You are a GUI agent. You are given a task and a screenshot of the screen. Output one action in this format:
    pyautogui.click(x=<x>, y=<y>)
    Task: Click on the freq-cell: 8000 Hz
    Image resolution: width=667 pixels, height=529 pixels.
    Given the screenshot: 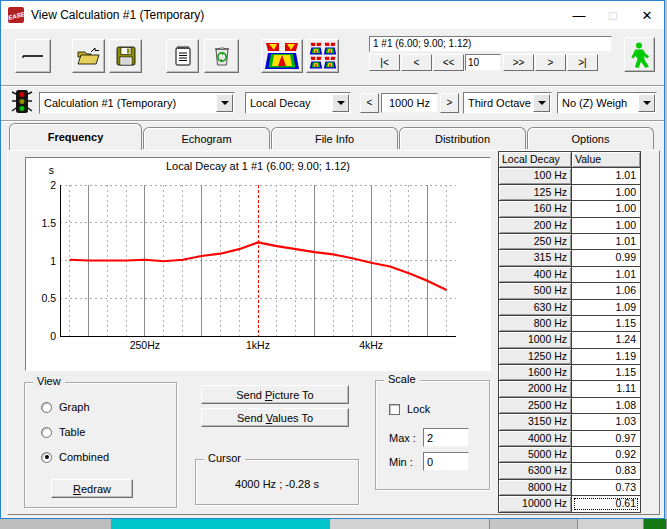 What is the action you would take?
    pyautogui.click(x=535, y=488)
    